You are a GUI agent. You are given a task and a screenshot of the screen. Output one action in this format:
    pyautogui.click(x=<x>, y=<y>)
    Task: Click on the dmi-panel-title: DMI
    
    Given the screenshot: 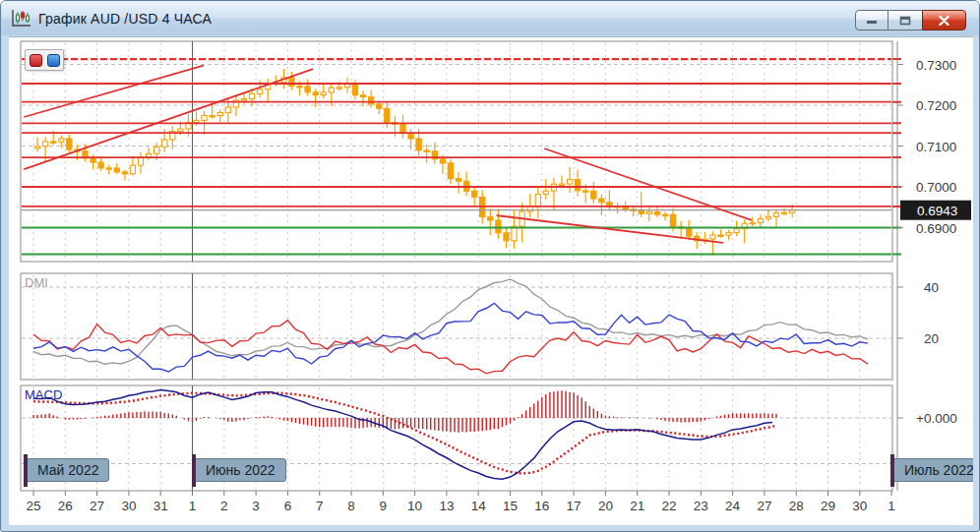 What is the action you would take?
    pyautogui.click(x=36, y=283)
    